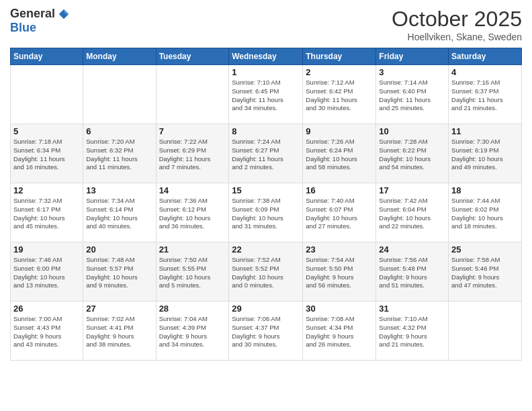 The image size is (532, 411). Describe the element at coordinates (412, 273) in the screenshot. I see `day-info-3-5: Sunrise: 7:56 AM Sunset: 5:48 PM Dayligh…` at that location.